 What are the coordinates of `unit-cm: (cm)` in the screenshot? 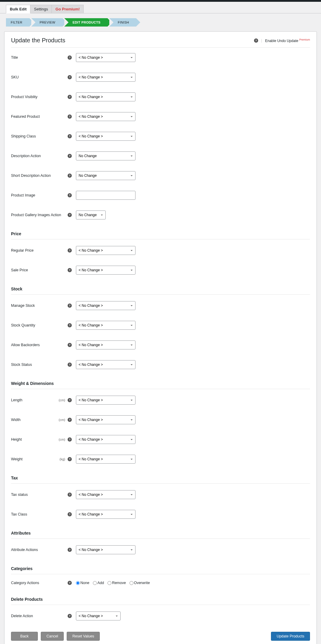 It's located at (62, 420).